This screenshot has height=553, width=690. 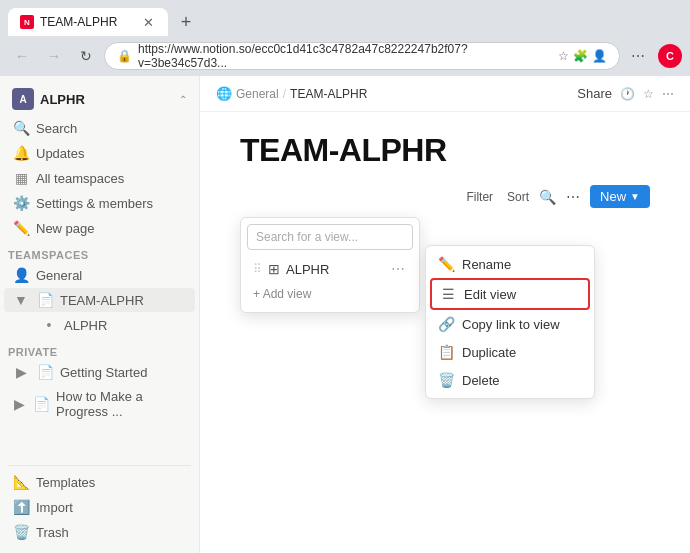 What do you see at coordinates (670, 56) in the screenshot?
I see `chrome-profile: C` at bounding box center [670, 56].